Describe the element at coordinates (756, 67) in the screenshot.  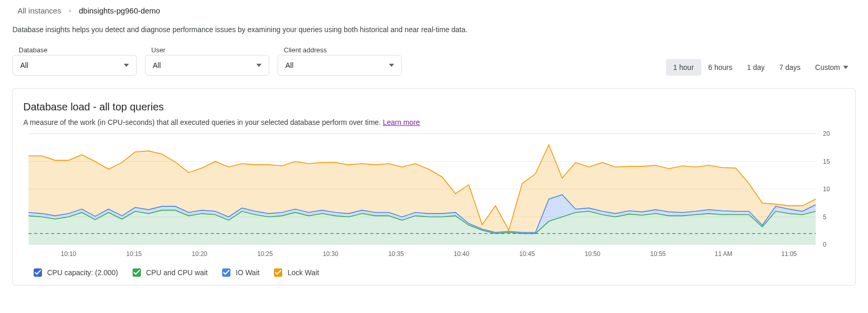
I see `timerange-option: 1 day` at that location.